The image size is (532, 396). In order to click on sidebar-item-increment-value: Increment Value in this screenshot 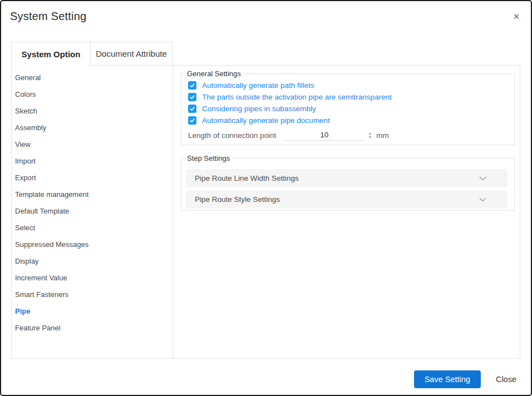, I will do `click(92, 278)`.